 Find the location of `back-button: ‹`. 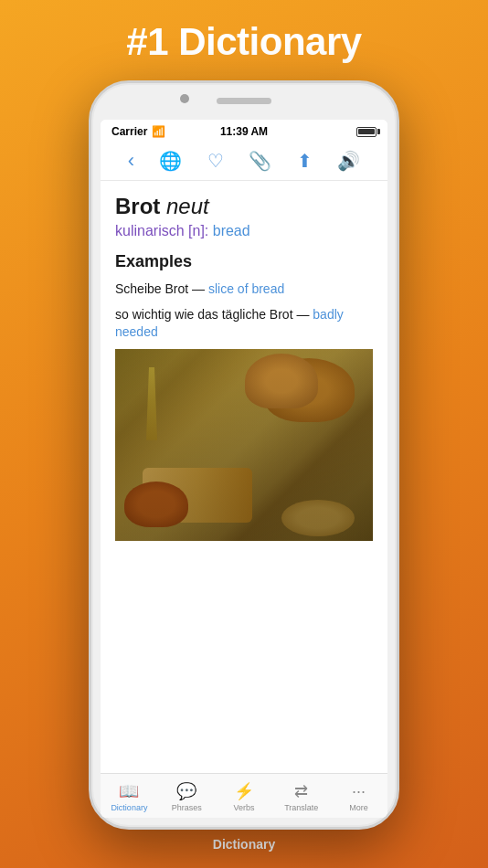

back-button: ‹ is located at coordinates (132, 161).